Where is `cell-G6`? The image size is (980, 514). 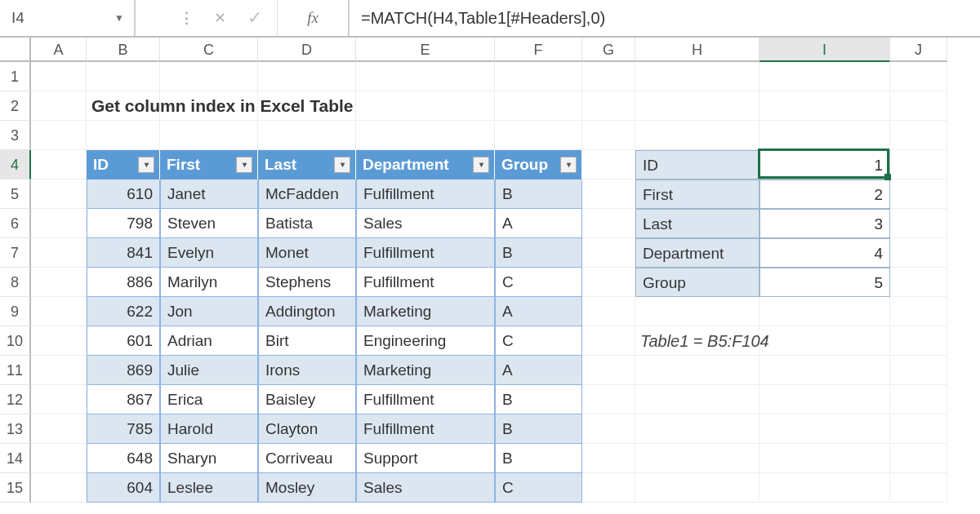 cell-G6 is located at coordinates (609, 224).